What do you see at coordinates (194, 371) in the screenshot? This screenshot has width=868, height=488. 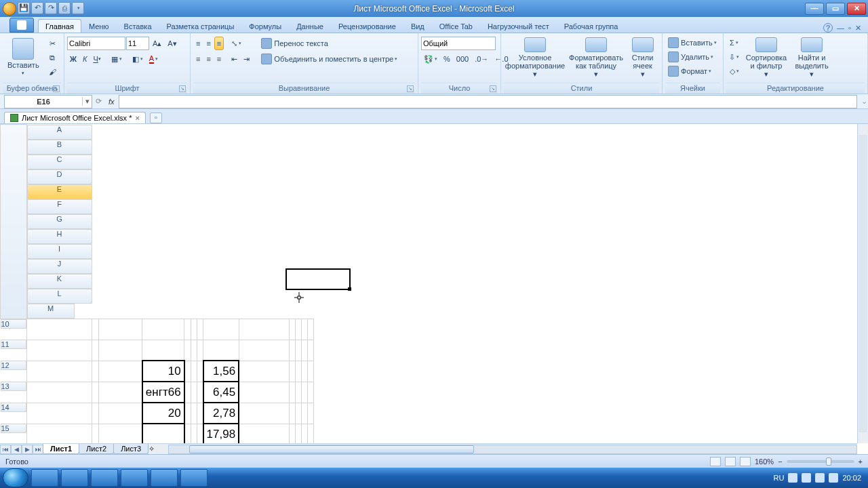 I see `cell-F12` at bounding box center [194, 371].